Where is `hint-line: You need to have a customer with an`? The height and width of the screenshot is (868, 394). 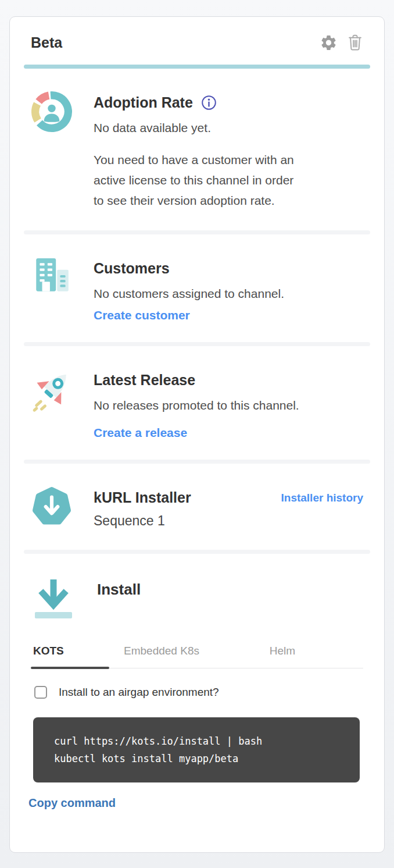
hint-line: You need to have a customer with an is located at coordinates (228, 159).